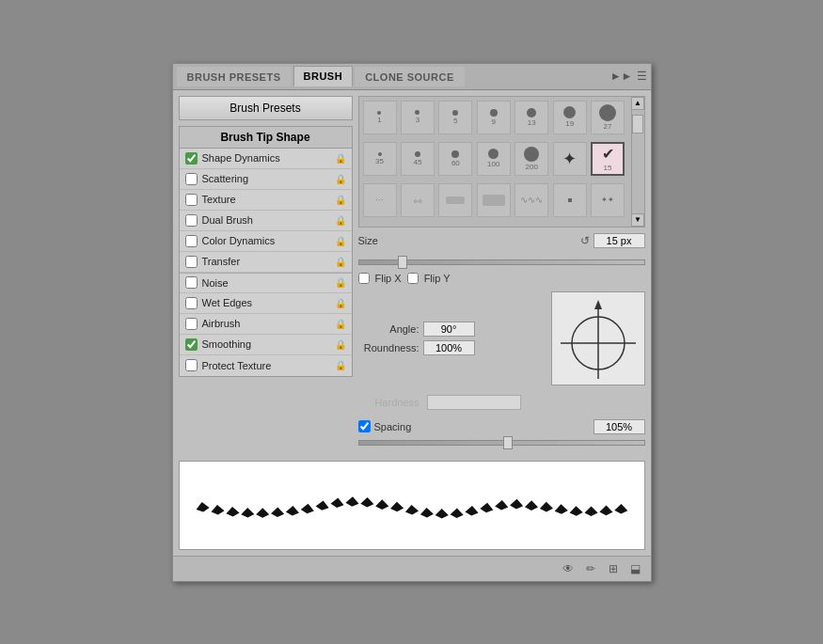 Image resolution: width=823 pixels, height=644 pixels. I want to click on brush-grid: 1 3 5 9 13 19 27 35 45 60 100 200 ✦, so click(495, 162).